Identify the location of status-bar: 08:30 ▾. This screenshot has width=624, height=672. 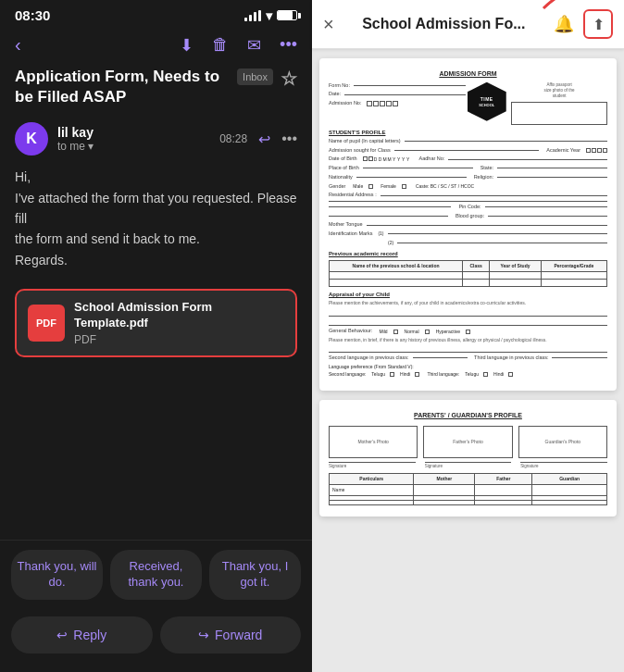
(156, 13).